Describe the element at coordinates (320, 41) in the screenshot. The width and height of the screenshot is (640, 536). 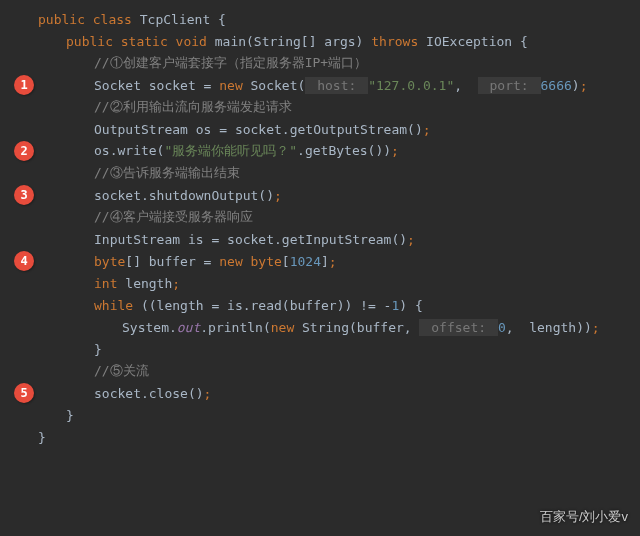
I see `code-line: public static void main(String[] args) t…` at that location.